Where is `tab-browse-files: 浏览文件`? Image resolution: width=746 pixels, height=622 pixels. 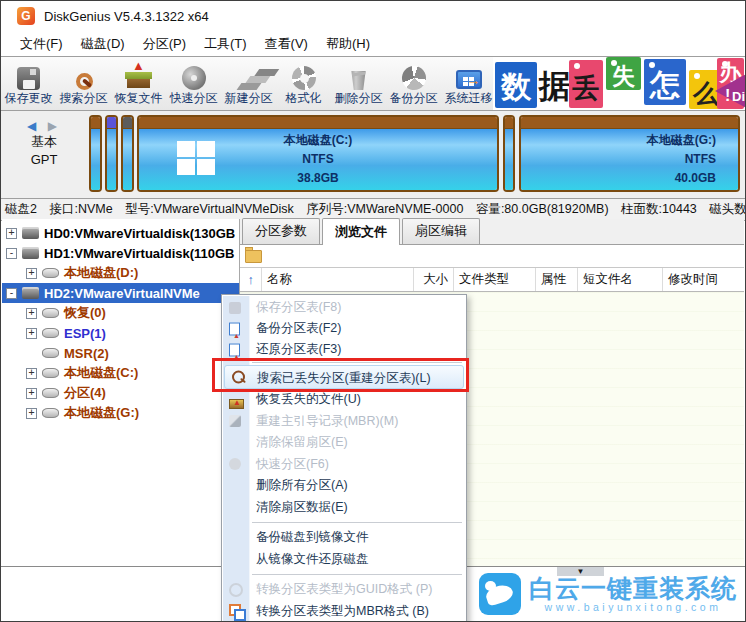 tab-browse-files: 浏览文件 is located at coordinates (361, 232).